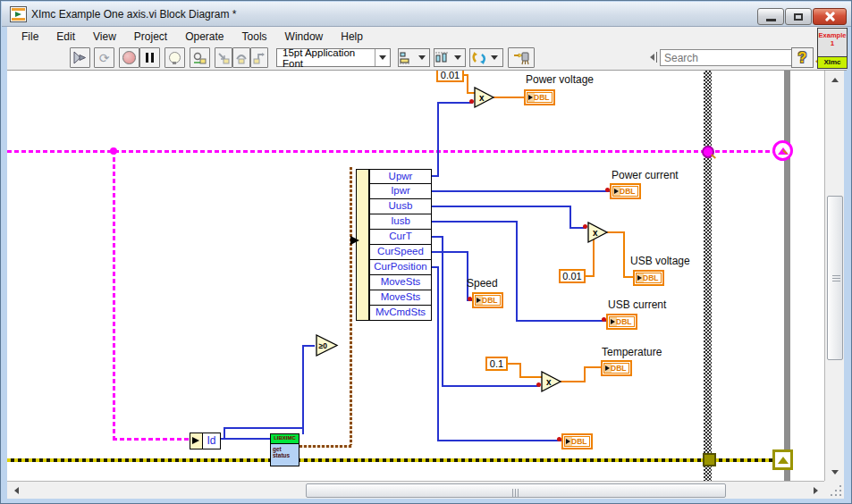  What do you see at coordinates (578, 441) in the screenshot?
I see `indicator-position: DBL` at bounding box center [578, 441].